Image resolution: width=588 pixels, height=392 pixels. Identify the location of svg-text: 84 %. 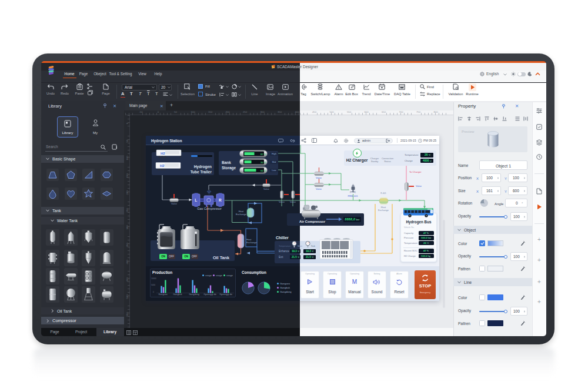
(263, 170).